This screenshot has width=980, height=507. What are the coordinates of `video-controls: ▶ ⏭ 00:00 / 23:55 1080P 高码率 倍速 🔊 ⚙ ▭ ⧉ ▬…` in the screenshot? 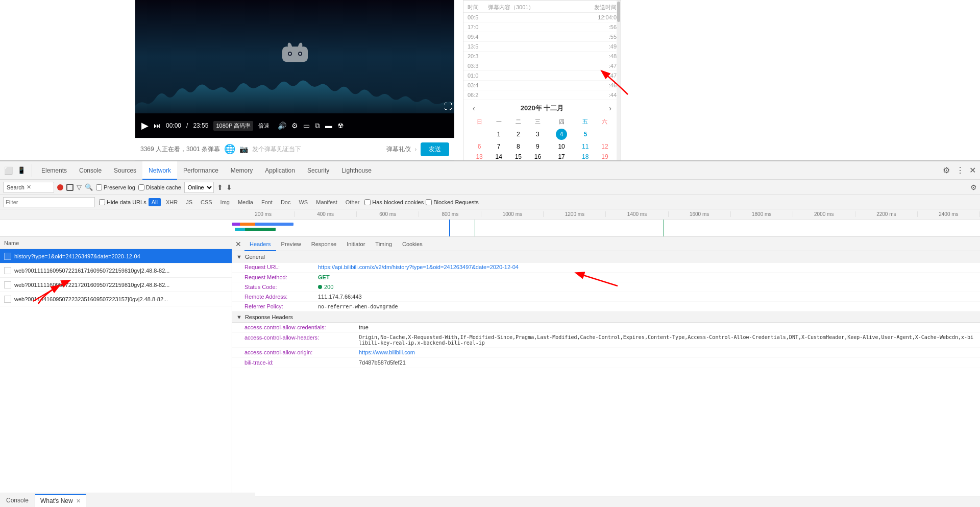 It's located at (295, 126).